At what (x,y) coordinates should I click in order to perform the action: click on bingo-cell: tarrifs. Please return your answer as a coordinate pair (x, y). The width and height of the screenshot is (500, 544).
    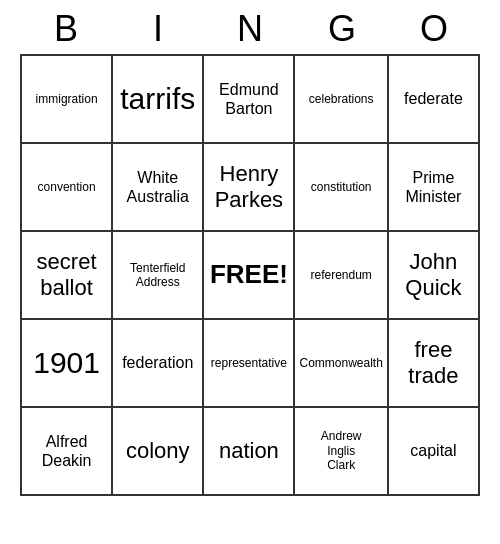
    Looking at the image, I should click on (158, 100).